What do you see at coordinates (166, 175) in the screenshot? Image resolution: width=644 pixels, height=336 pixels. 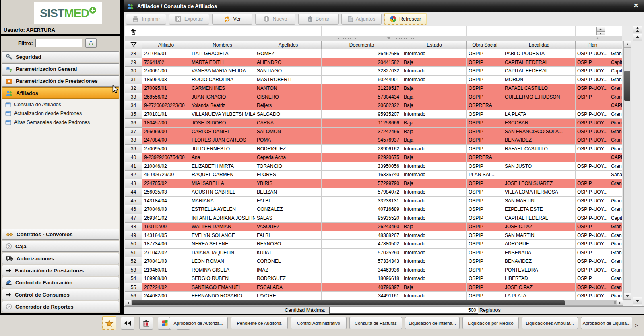 I see `cell-afiliado: 45-003729/00` at bounding box center [166, 175].